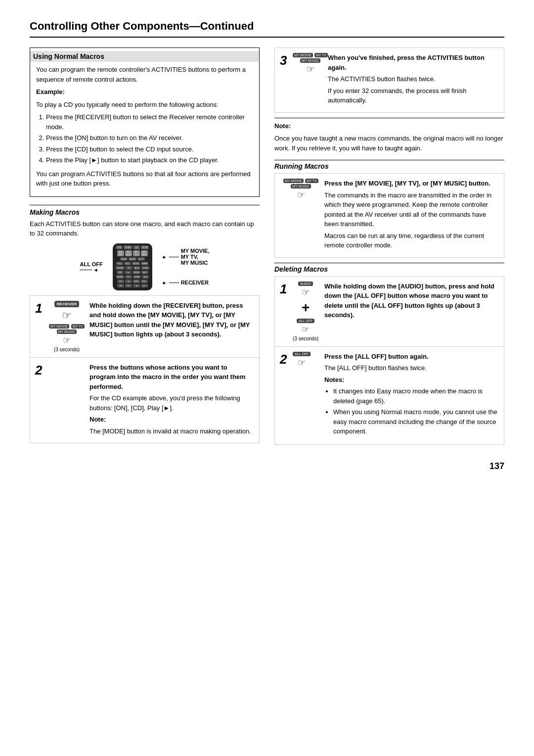 The width and height of the screenshot is (534, 756). What do you see at coordinates (172, 431) in the screenshot?
I see `step2-note-text: The [MODE] button is invalid at macro ma…` at bounding box center [172, 431].